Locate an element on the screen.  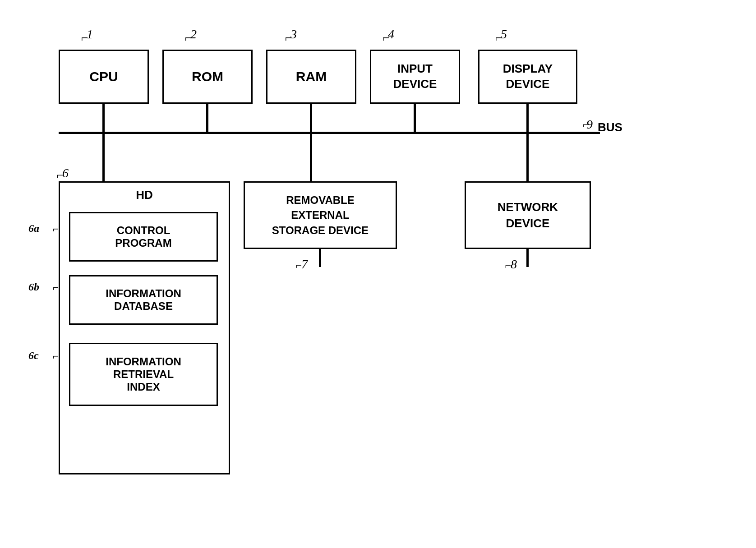
cpu-box: CPU is located at coordinates (104, 77).